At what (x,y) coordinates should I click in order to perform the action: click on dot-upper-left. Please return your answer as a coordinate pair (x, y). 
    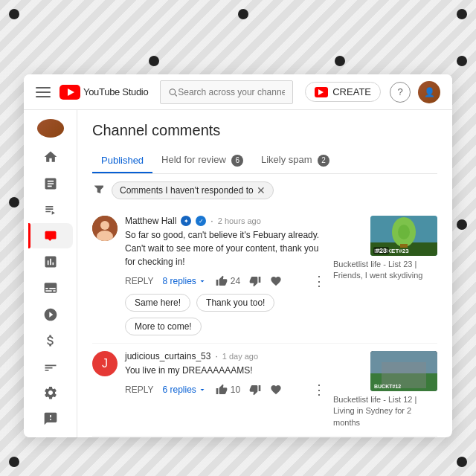
    Looking at the image, I should click on (154, 61).